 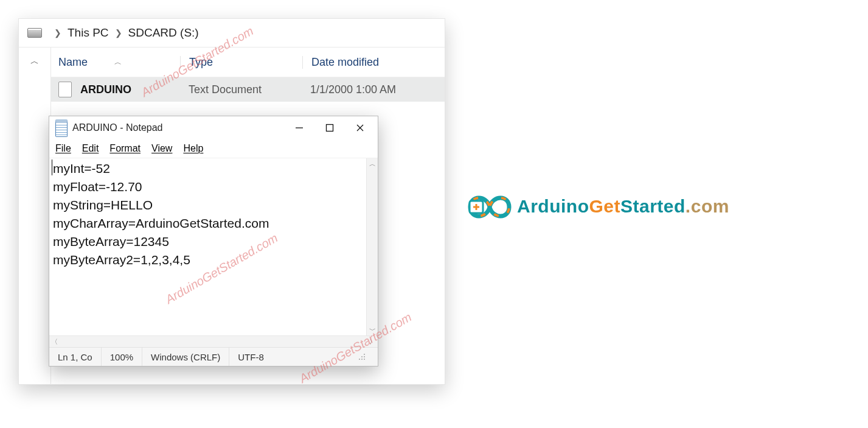 I want to click on nav-collapse-gutter: ︿, so click(x=35, y=216).